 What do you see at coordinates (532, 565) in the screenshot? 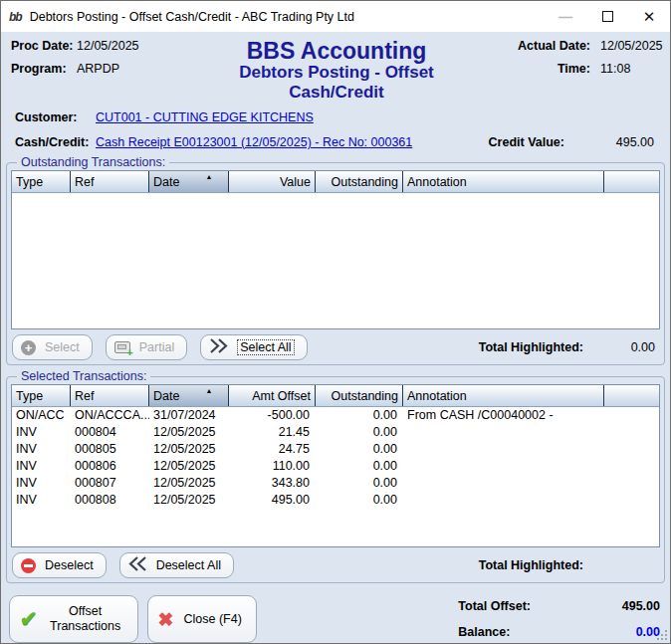
I see `total-highlighted-label: Total Highlighted:` at bounding box center [532, 565].